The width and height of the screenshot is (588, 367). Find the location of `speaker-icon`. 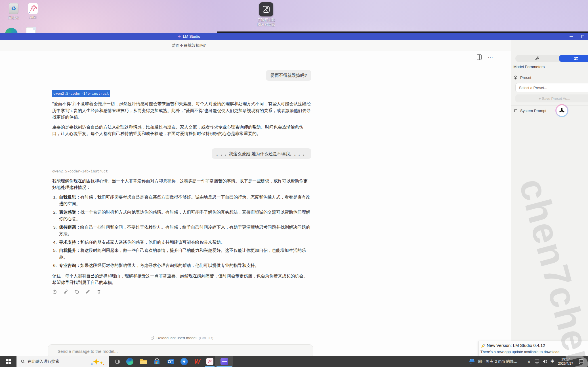

speaker-icon is located at coordinates (545, 361).